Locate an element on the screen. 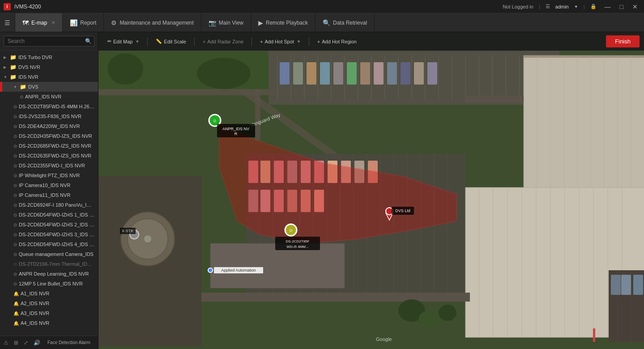 Image resolution: width=644 pixels, height=349 pixels. minimize-button: — is located at coordinates (608, 7).